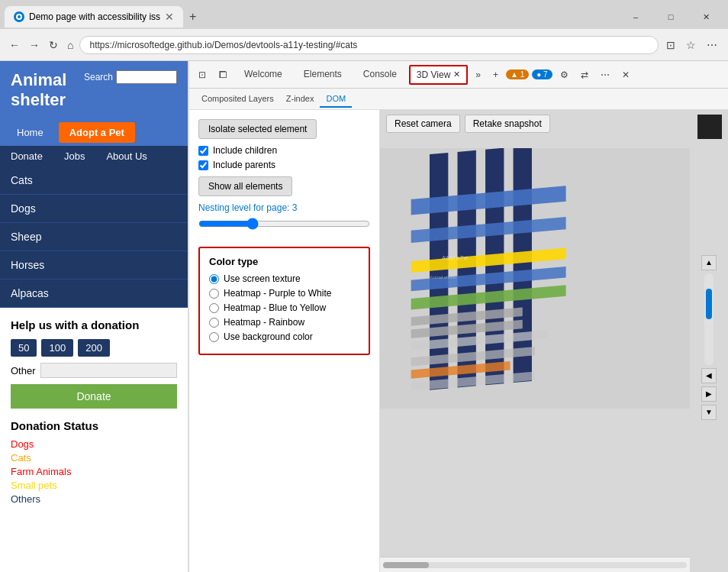  I want to click on nesting-label: Nesting level for page: 3, so click(284, 208).